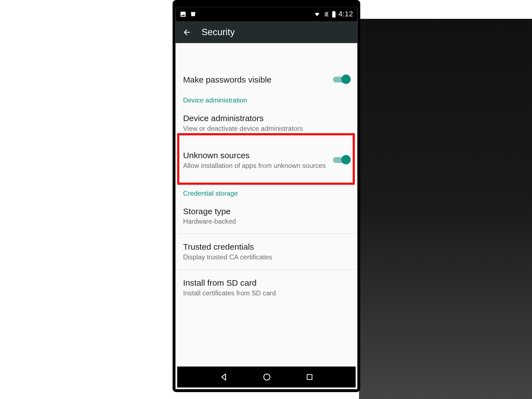  What do you see at coordinates (264, 118) in the screenshot?
I see `setting-title: Device administrators` at bounding box center [264, 118].